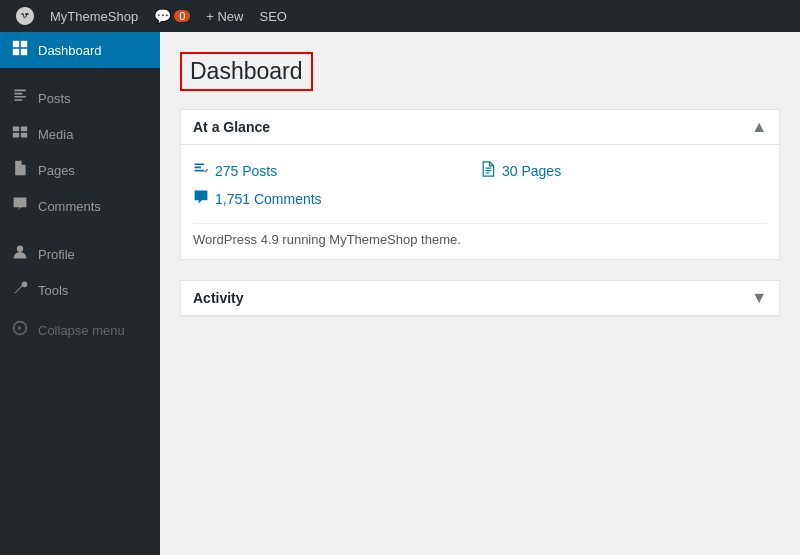  What do you see at coordinates (532, 171) in the screenshot?
I see `pages-count: 30 Pages` at bounding box center [532, 171].